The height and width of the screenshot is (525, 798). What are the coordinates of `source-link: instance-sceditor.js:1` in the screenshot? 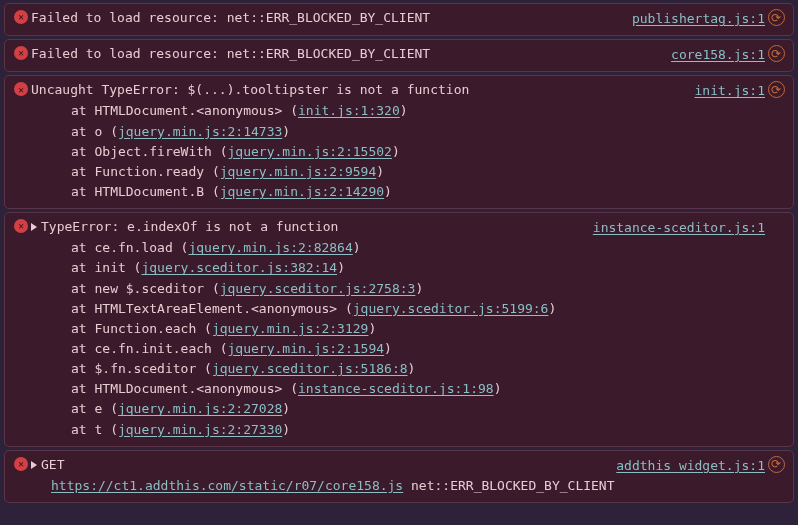 It's located at (679, 228).